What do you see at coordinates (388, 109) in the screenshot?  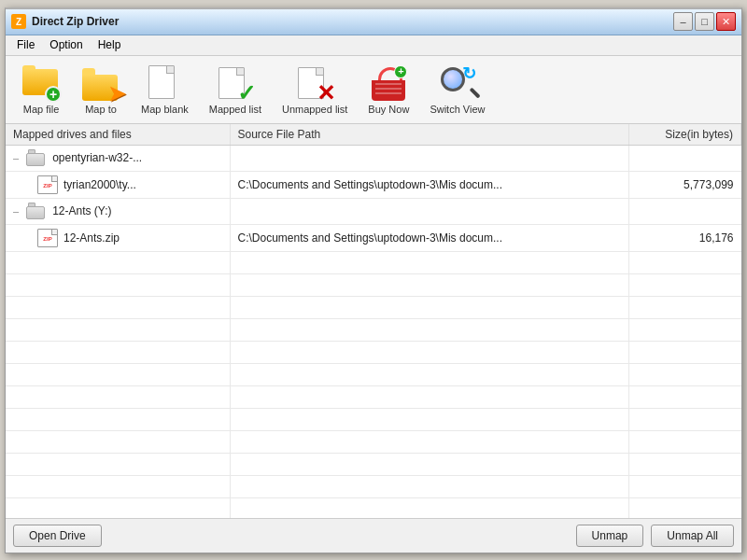 I see `buy-now-label: Buy Now` at bounding box center [388, 109].